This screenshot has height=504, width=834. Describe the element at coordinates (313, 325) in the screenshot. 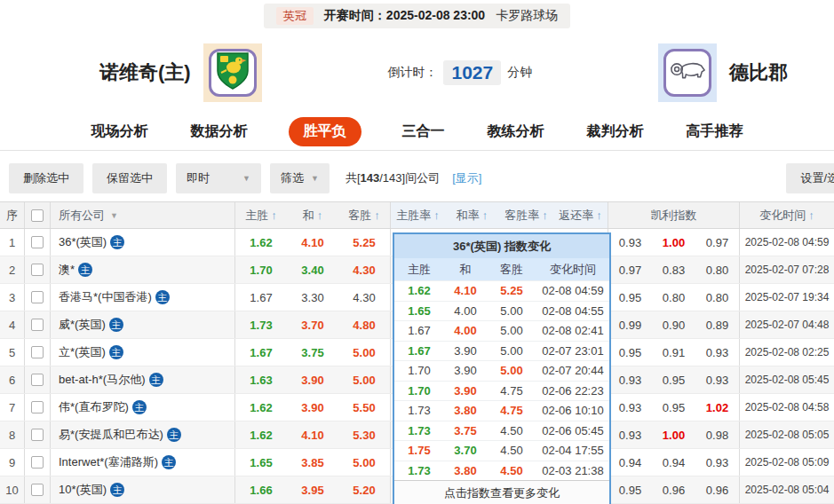

I see `odds-value: 3.70` at that location.